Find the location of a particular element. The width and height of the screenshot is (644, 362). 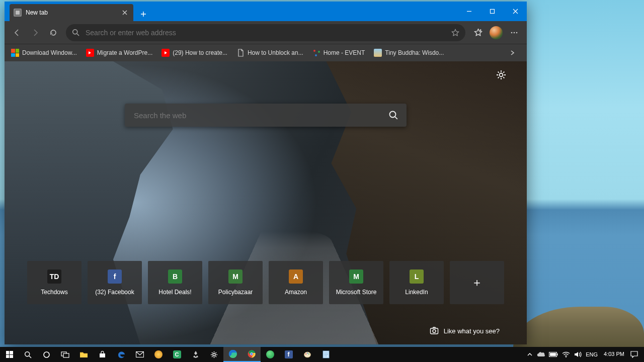

tile-label: Techdows is located at coordinates (54, 292).